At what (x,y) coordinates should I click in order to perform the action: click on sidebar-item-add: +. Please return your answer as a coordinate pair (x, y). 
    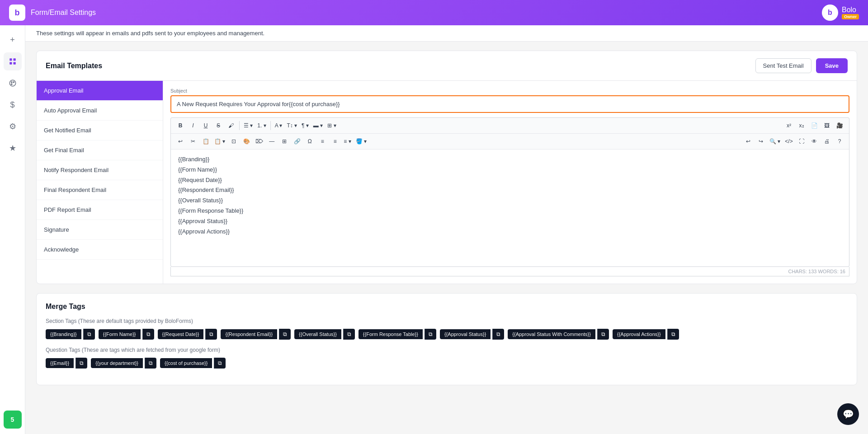
    Looking at the image, I should click on (13, 40).